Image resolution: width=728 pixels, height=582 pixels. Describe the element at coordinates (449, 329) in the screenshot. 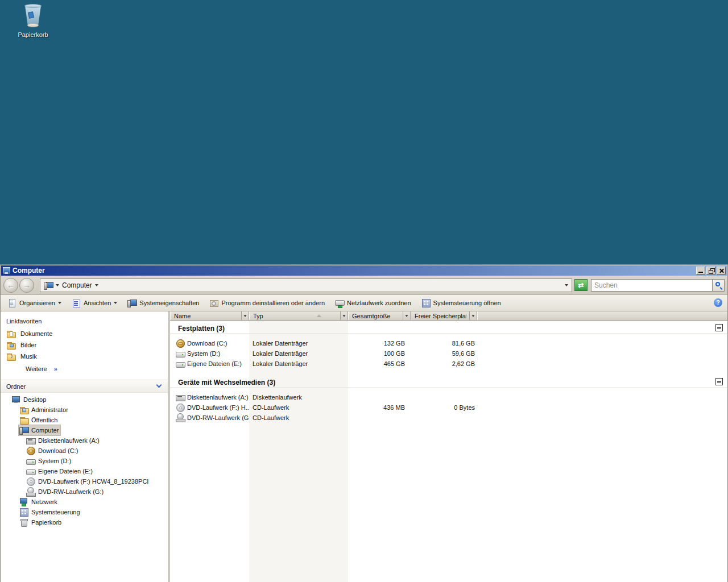

I see `group-header: Festplatten (3)` at that location.